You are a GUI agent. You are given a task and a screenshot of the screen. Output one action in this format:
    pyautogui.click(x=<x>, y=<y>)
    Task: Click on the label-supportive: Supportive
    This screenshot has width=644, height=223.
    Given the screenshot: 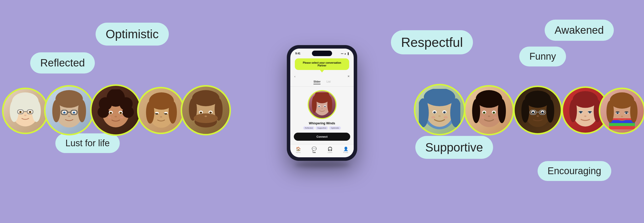 What is the action you would take?
    pyautogui.click(x=454, y=147)
    